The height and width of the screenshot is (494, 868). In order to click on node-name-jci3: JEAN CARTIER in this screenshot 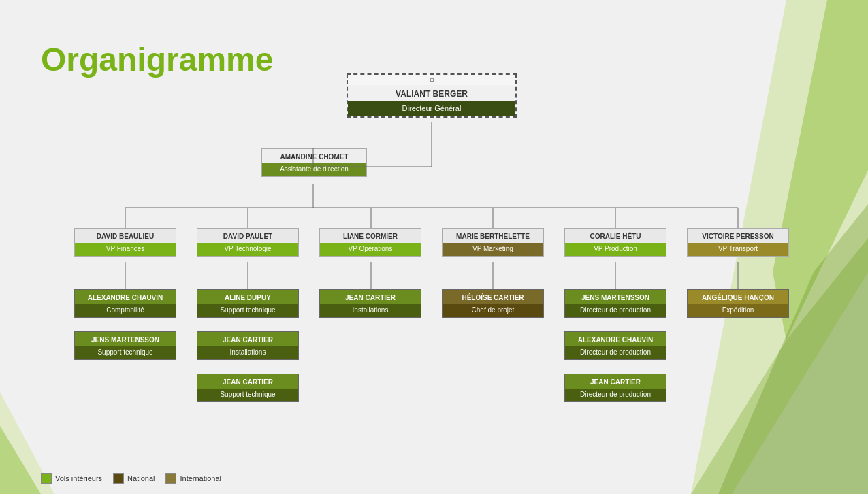, I will do `click(370, 297)`.